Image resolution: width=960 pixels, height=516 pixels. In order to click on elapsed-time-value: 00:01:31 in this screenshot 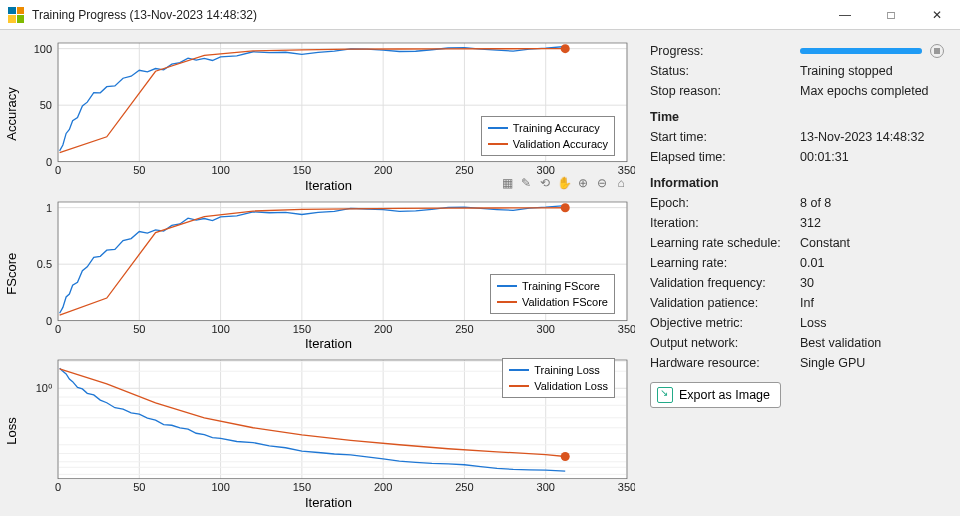, I will do `click(872, 157)`.